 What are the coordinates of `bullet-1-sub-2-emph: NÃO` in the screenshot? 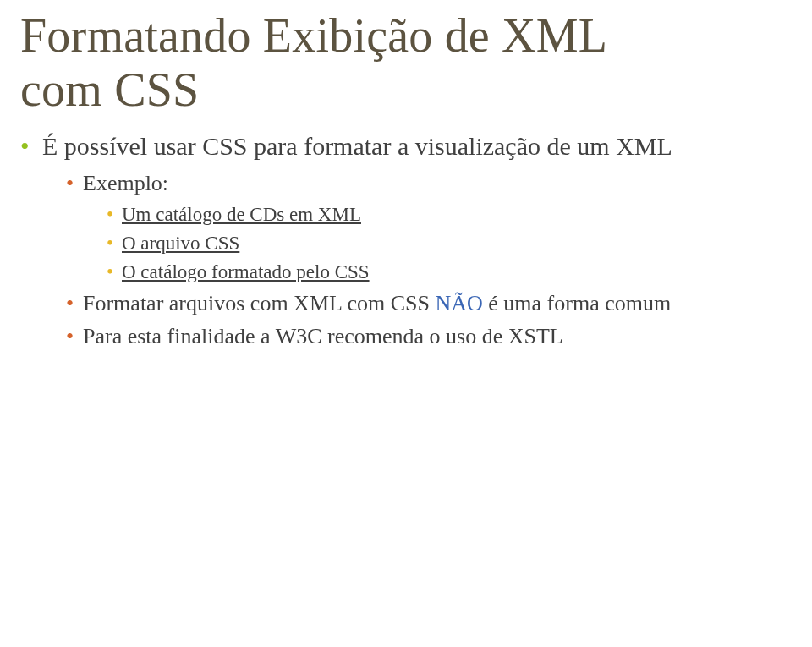 It's located at (458, 303).